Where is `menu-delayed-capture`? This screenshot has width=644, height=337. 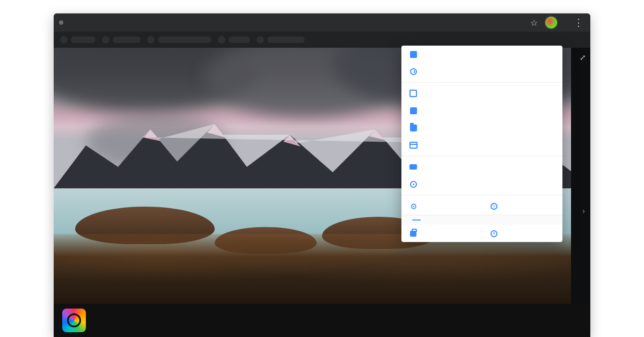
menu-delayed-capture is located at coordinates (482, 71).